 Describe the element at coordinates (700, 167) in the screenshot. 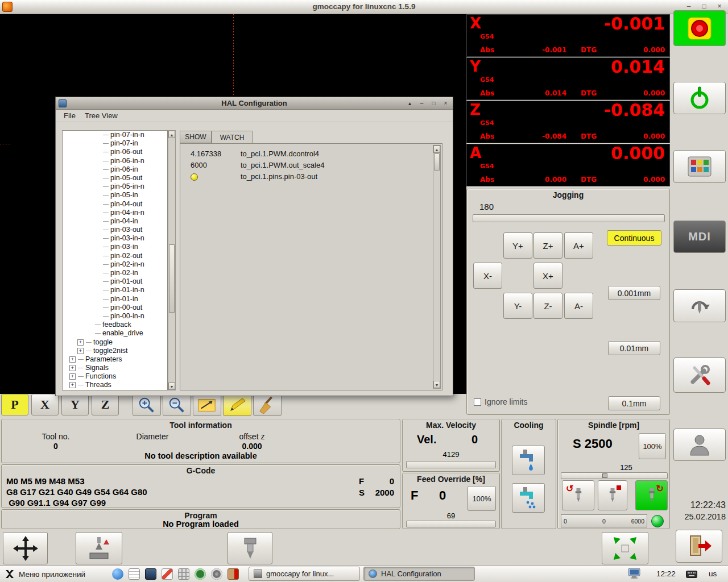

I see `keypad-settings-button` at that location.